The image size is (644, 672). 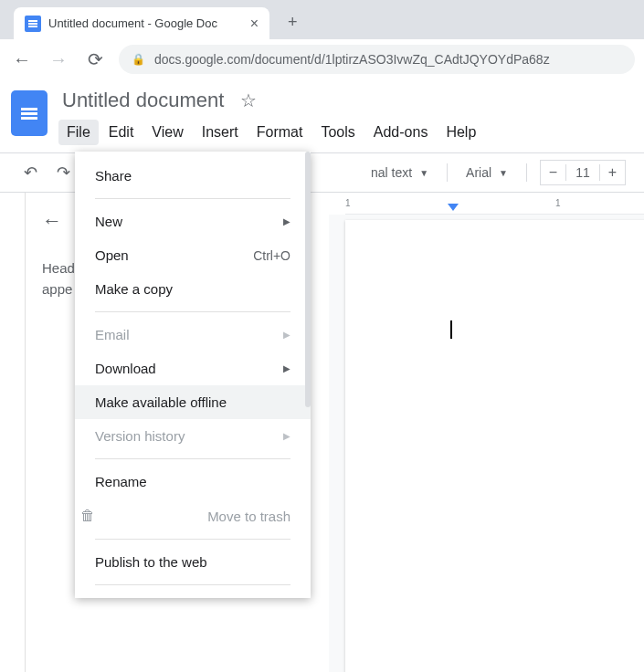 I want to click on trash-icon: 🗑, so click(x=88, y=516).